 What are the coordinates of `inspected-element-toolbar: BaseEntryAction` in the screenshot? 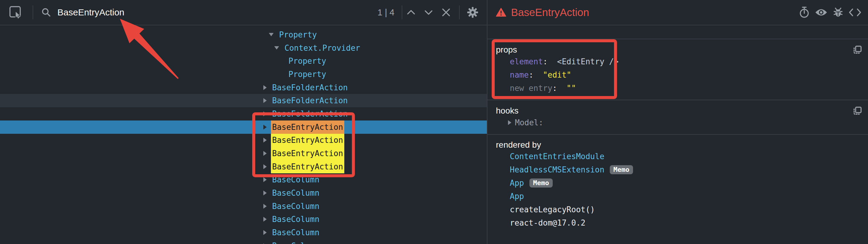 It's located at (678, 13).